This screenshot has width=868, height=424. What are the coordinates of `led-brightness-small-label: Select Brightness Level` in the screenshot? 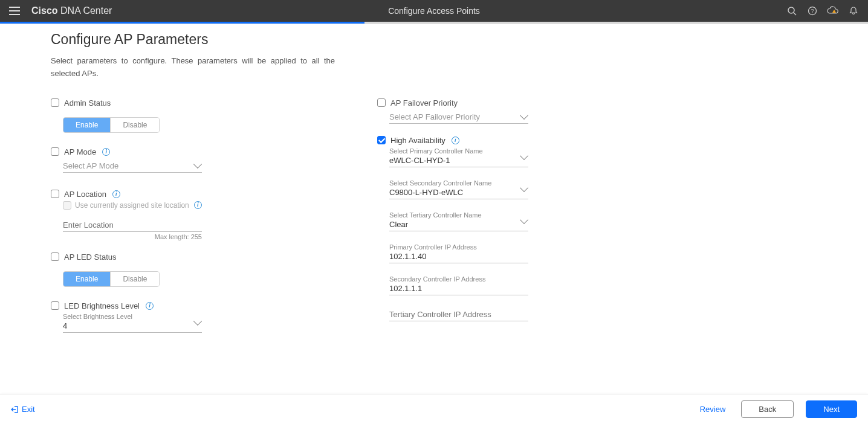 It's located at (98, 316).